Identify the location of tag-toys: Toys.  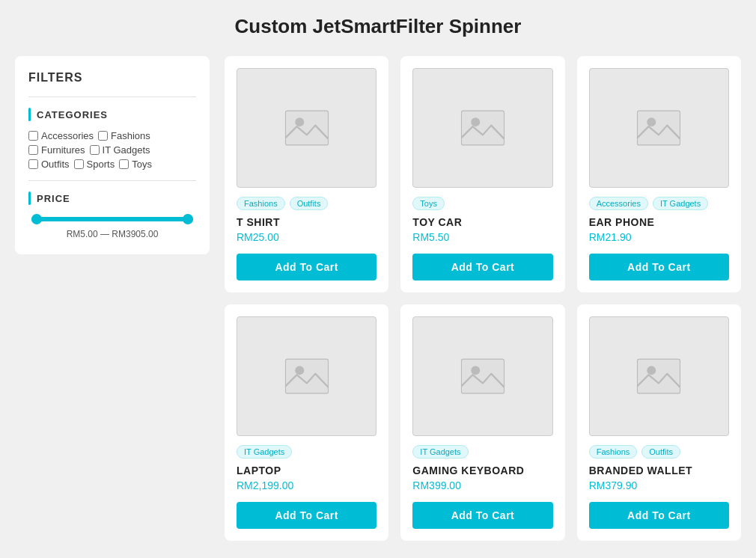
(428, 203).